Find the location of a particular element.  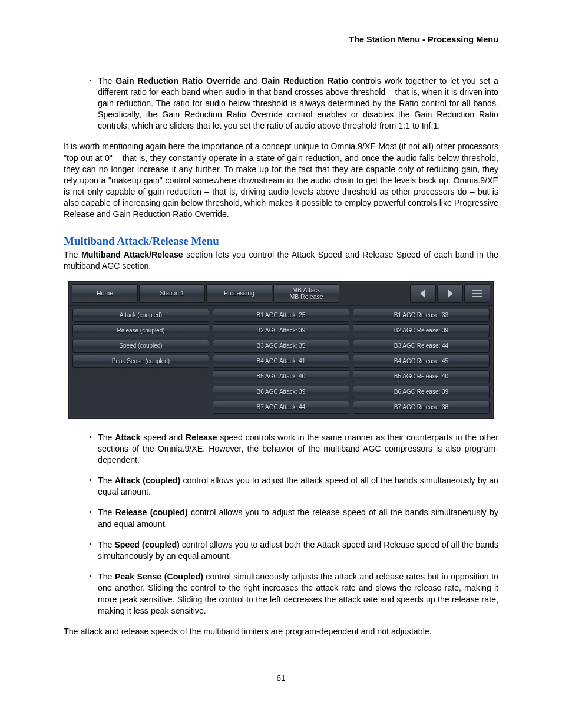

crumb-label: MB Attack is located at coordinates (306, 290).